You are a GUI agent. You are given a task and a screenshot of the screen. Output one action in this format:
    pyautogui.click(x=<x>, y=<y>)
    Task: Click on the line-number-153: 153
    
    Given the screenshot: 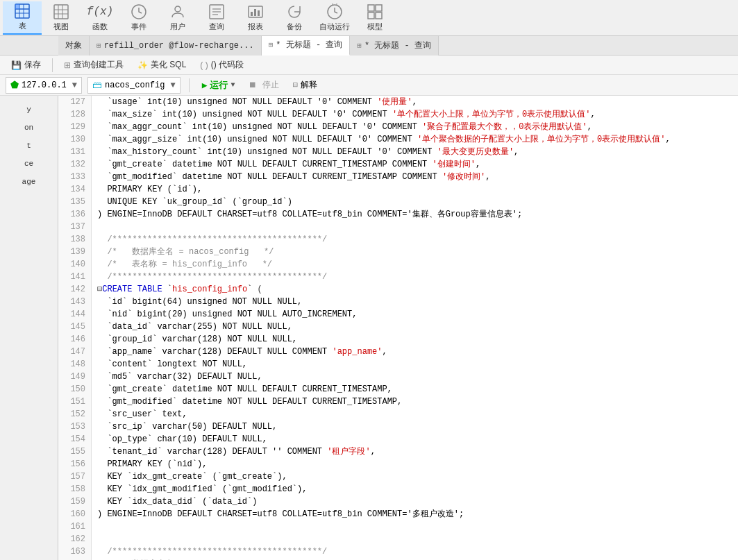 What is the action you would take?
    pyautogui.click(x=75, y=427)
    